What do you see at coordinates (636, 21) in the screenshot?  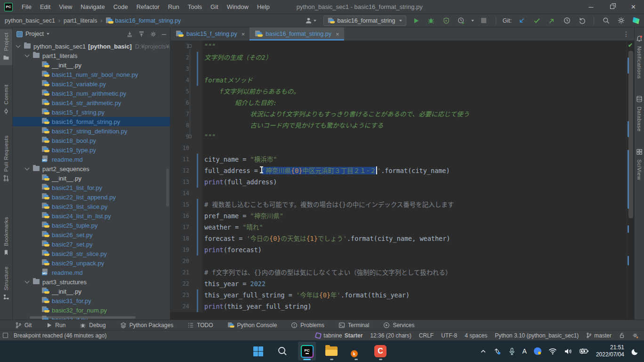 I see `tabnine-button` at bounding box center [636, 21].